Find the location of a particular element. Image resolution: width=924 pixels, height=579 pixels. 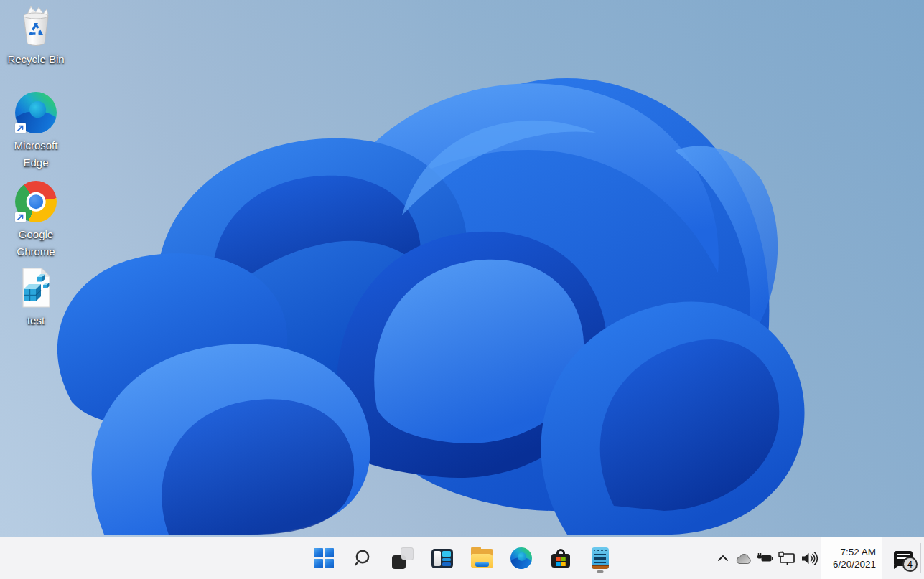

desktop-icon-microsoft-edge: Microsoft Edge is located at coordinates (36, 131).